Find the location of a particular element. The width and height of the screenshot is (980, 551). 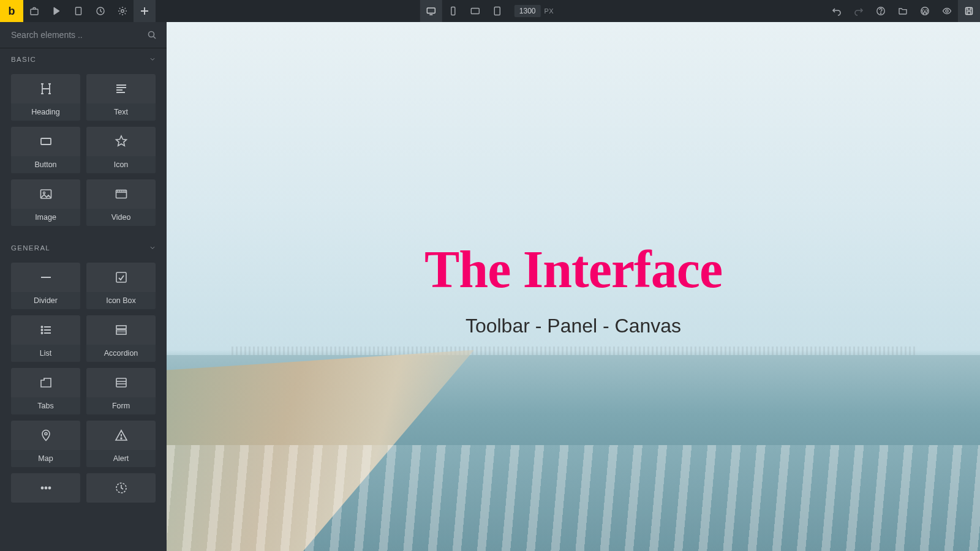

element-tile-divider: Divider is located at coordinates (45, 286).